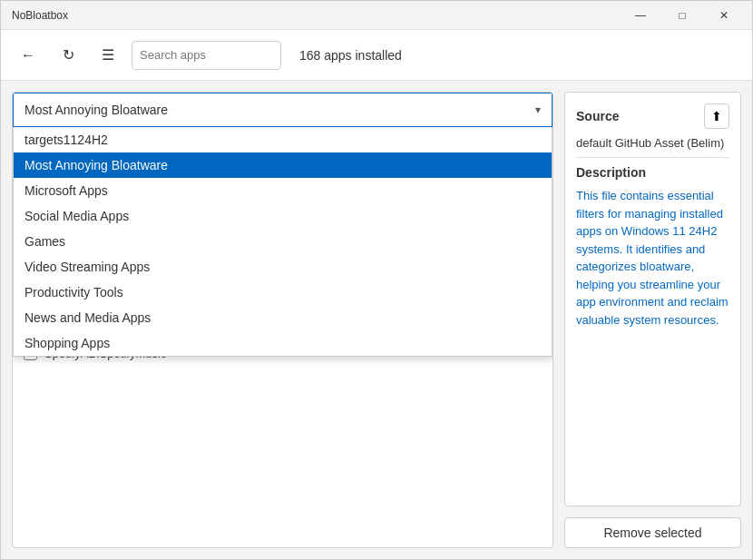  What do you see at coordinates (653, 158) in the screenshot?
I see `divider` at bounding box center [653, 158].